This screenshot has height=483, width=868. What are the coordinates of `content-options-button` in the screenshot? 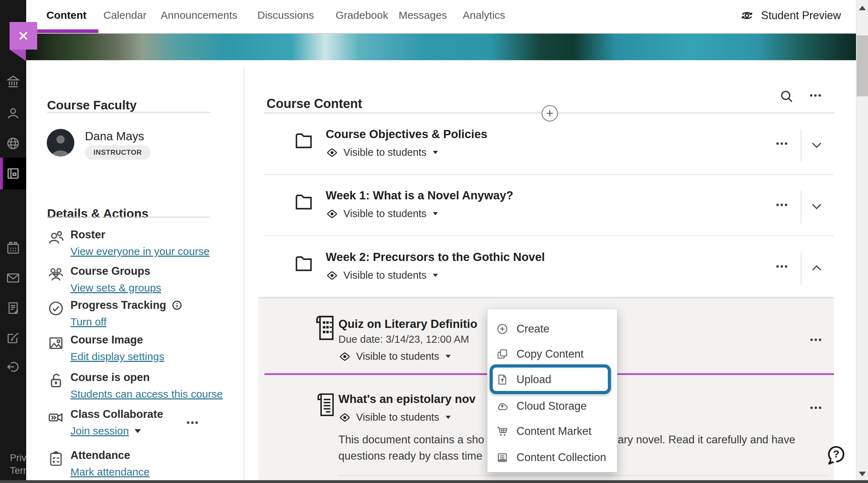 It's located at (816, 96).